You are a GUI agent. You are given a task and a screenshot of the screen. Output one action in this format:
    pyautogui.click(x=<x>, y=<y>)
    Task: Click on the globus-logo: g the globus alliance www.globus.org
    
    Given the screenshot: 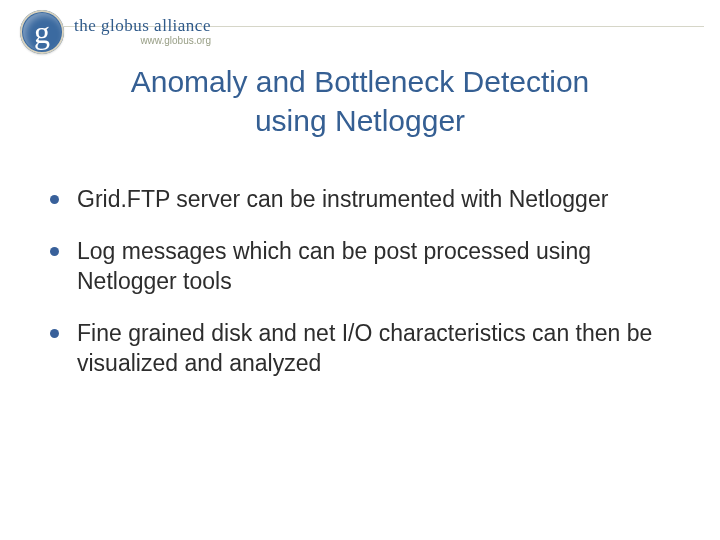 What is the action you would take?
    pyautogui.click(x=116, y=32)
    